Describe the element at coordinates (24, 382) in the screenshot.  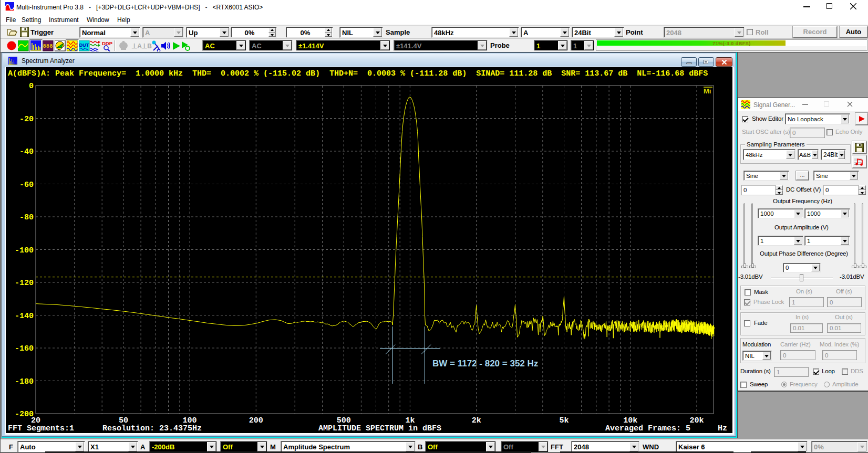
I see `svg-text: -180` at that location.